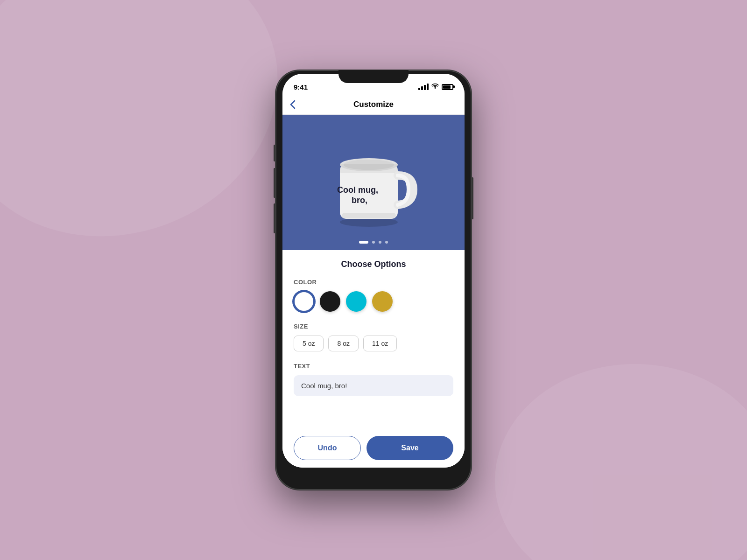 The height and width of the screenshot is (560, 747). What do you see at coordinates (275, 218) in the screenshot?
I see `volume-down-button` at bounding box center [275, 218].